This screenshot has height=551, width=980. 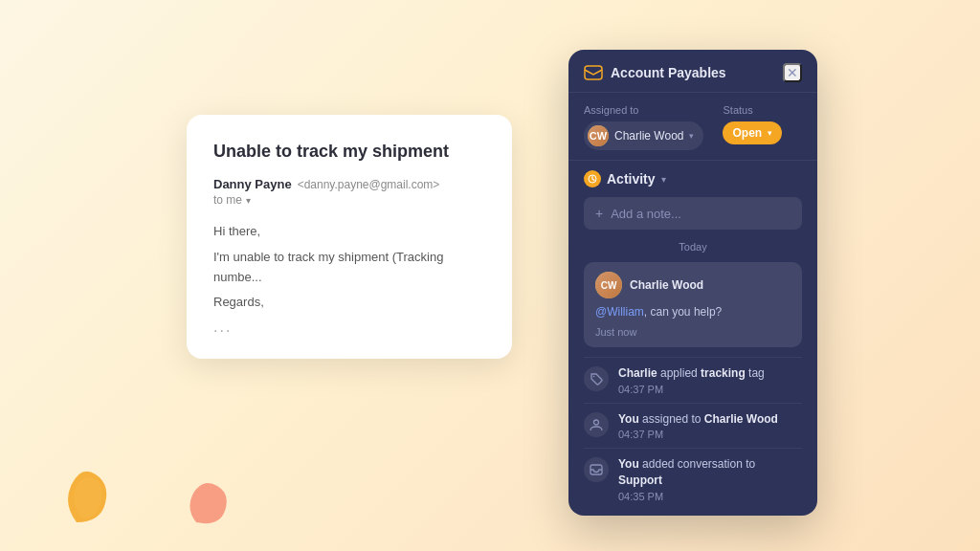 I want to click on close-button: ✕, so click(x=792, y=73).